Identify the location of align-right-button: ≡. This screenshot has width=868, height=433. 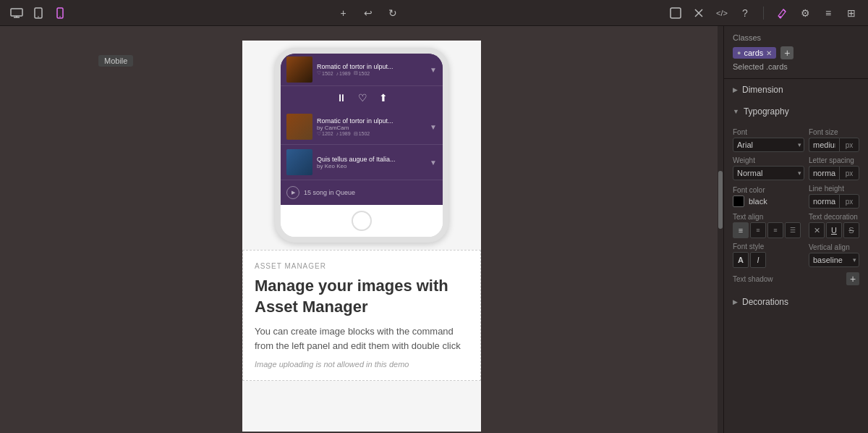
(775, 230).